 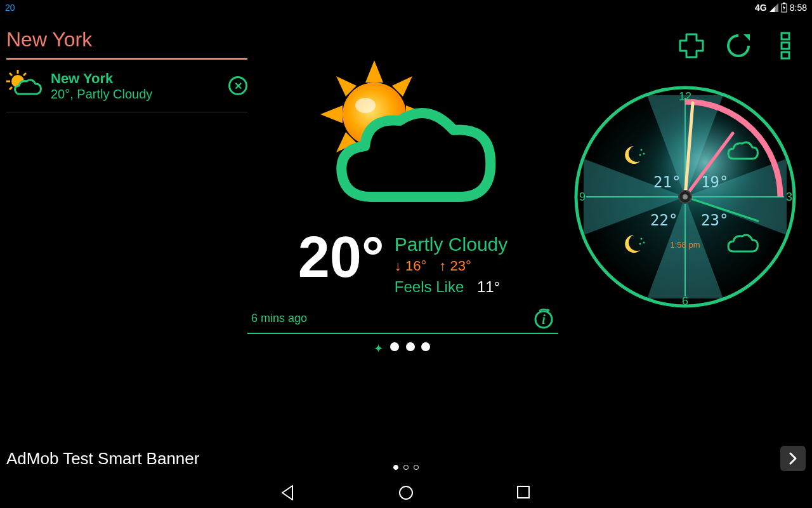 I want to click on ad-banner-text: AdMob Test Smart Banner, so click(x=103, y=458).